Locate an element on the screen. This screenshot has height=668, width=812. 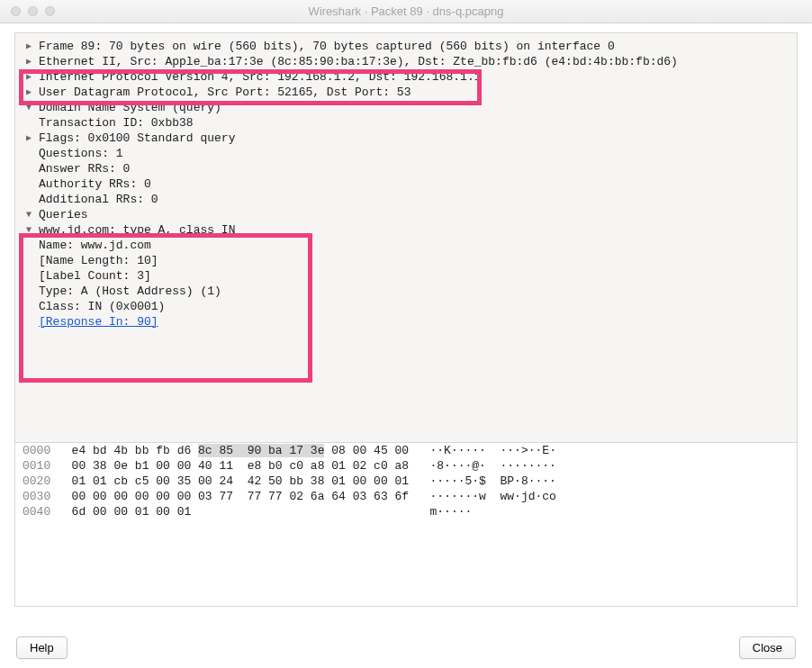
tree-dns-additional-rrs: Additional RRs: 0 is located at coordinates (406, 200).